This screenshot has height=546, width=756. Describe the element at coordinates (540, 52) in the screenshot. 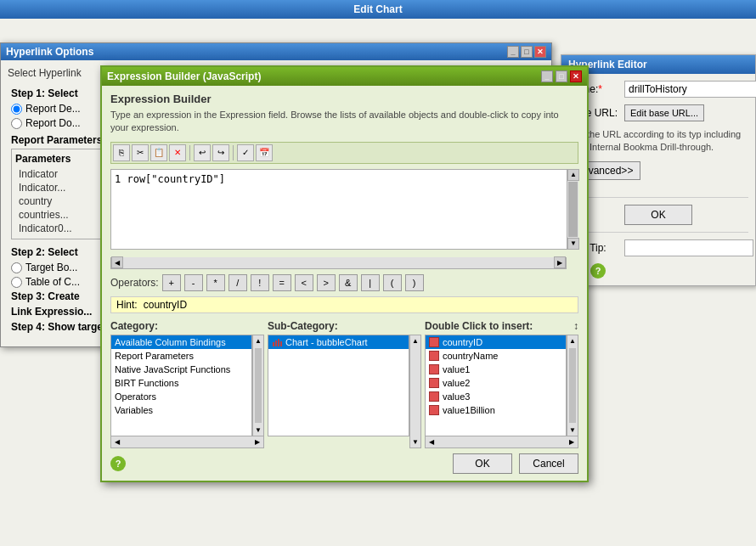

I see `close-button: ✕` at that location.